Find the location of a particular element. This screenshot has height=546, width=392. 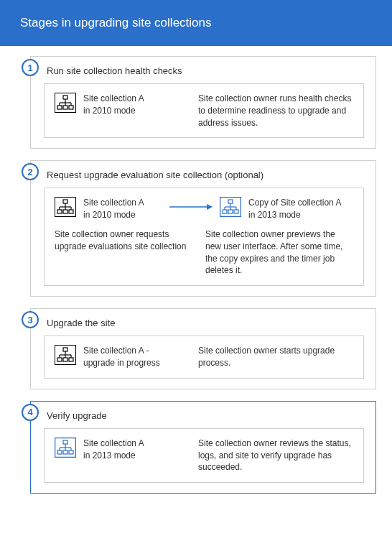

stage-row: Site collection A in 2010 mode Site coll… is located at coordinates (204, 111).